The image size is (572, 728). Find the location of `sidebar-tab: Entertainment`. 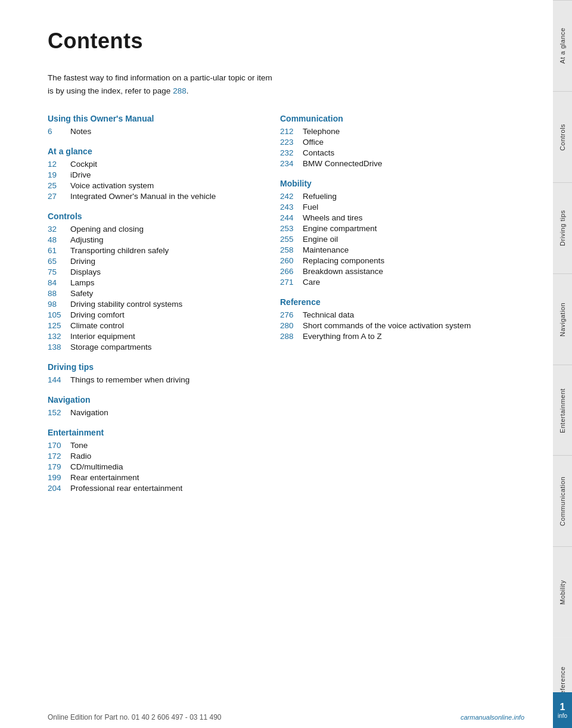

sidebar-tab: Entertainment is located at coordinates (562, 410).